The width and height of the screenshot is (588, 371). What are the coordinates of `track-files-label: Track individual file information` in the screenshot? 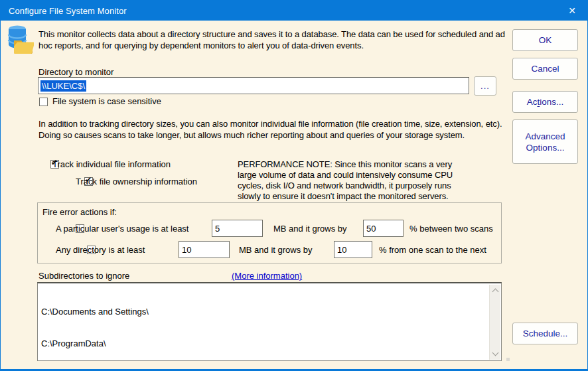 It's located at (111, 165).